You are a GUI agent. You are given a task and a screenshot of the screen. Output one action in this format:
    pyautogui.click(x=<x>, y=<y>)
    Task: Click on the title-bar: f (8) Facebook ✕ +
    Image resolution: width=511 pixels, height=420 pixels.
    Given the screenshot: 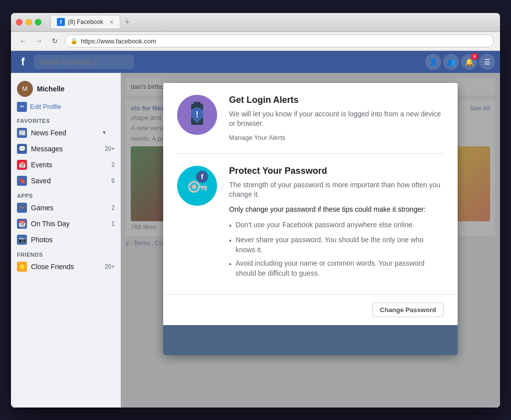 What is the action you would take?
    pyautogui.click(x=256, y=22)
    